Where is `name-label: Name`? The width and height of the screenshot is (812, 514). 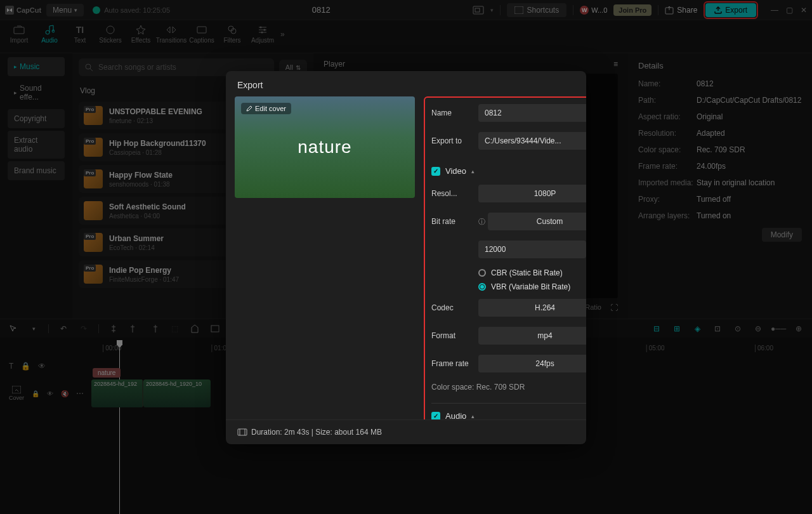
name-label: Name is located at coordinates (454, 113).